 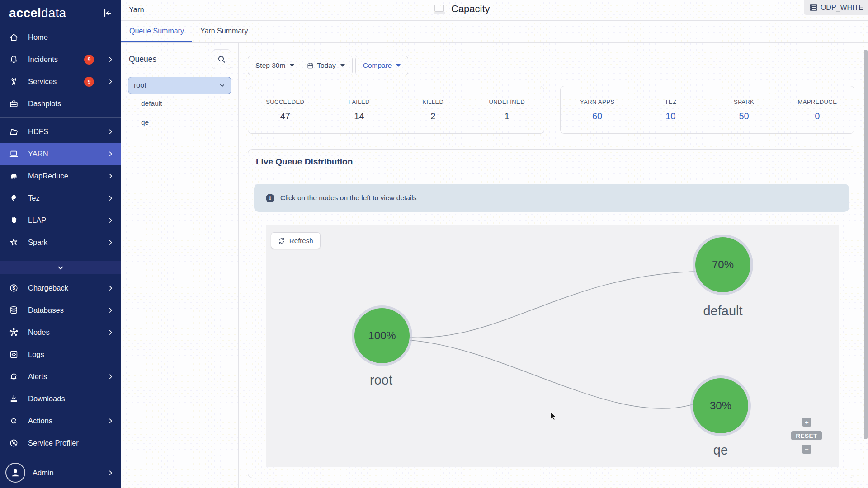 What do you see at coordinates (866, 266) in the screenshot?
I see `vertical-scrollbar` at bounding box center [866, 266].